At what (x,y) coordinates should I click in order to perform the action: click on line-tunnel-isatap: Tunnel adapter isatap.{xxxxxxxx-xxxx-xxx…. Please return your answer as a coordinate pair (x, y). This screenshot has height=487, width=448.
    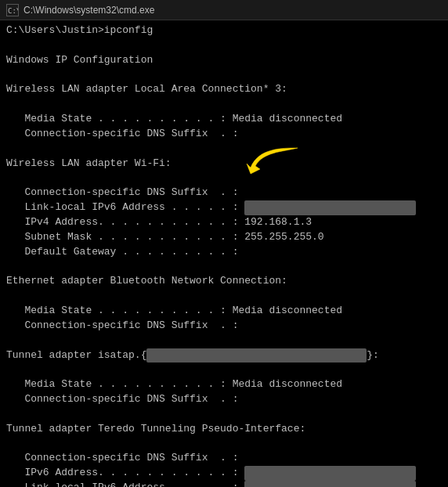
    Looking at the image, I should click on (224, 355).